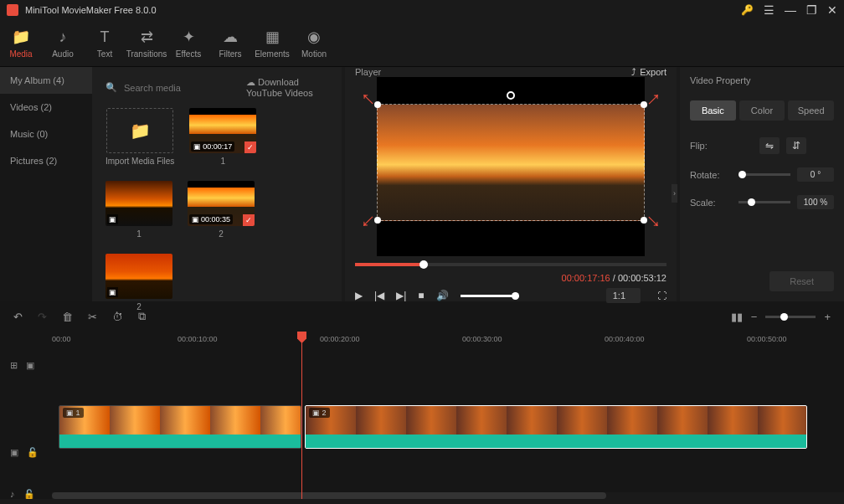 This screenshot has height=504, width=844. I want to click on tab-speed: Speed, so click(811, 111).